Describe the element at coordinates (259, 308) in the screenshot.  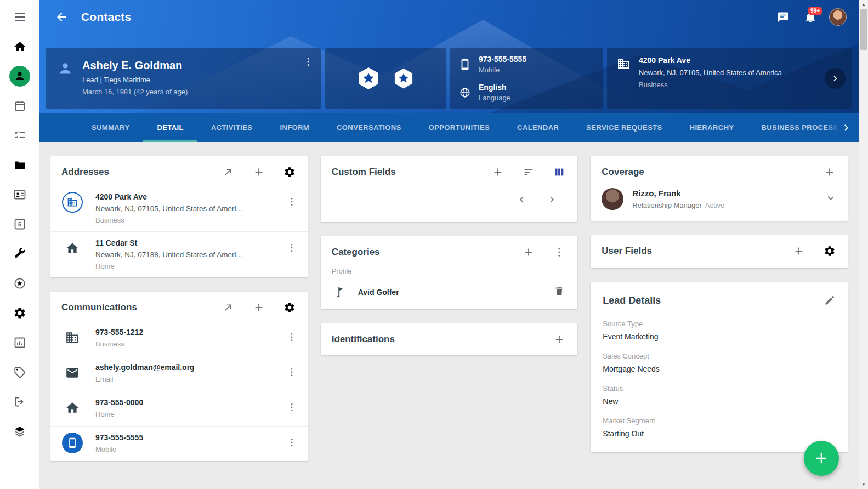
I see `communications-add-button` at that location.